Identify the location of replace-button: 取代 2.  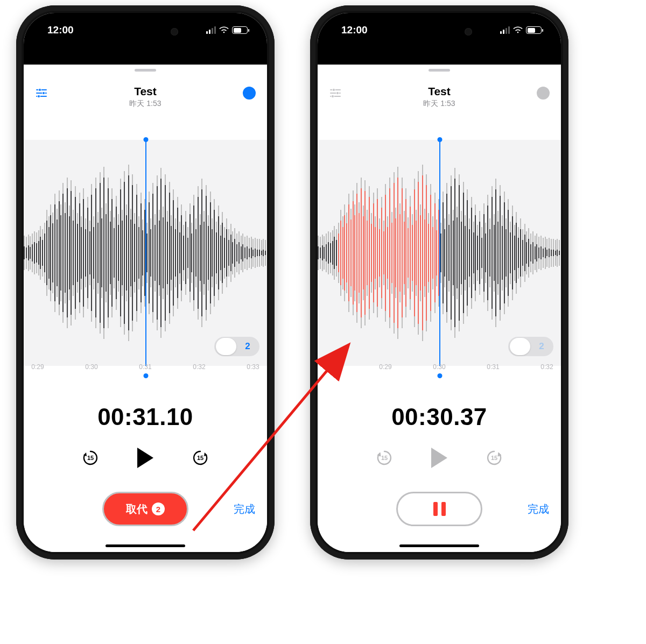
(145, 509).